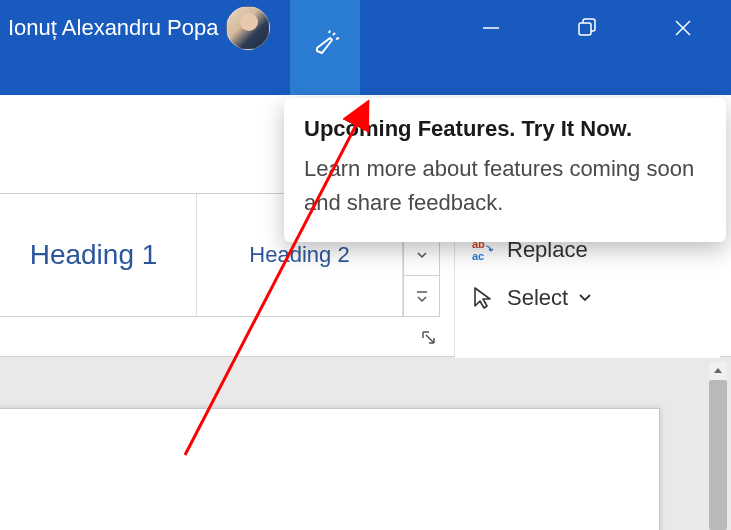 The height and width of the screenshot is (530, 731). What do you see at coordinates (588, 298) in the screenshot?
I see `select-button: Select` at bounding box center [588, 298].